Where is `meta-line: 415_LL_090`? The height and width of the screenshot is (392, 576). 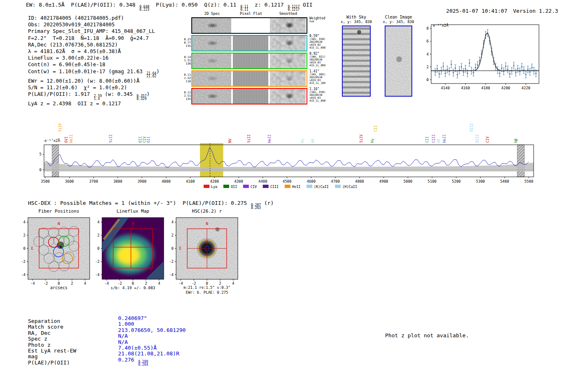 meta-line: 415_LL_090 is located at coordinates (322, 48).